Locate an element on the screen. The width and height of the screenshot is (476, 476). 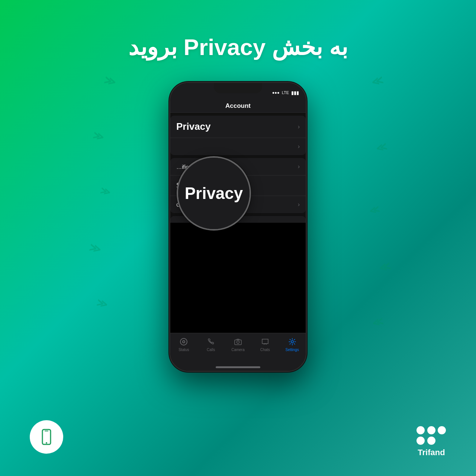
phone-icon-circle is located at coordinates (46, 437).